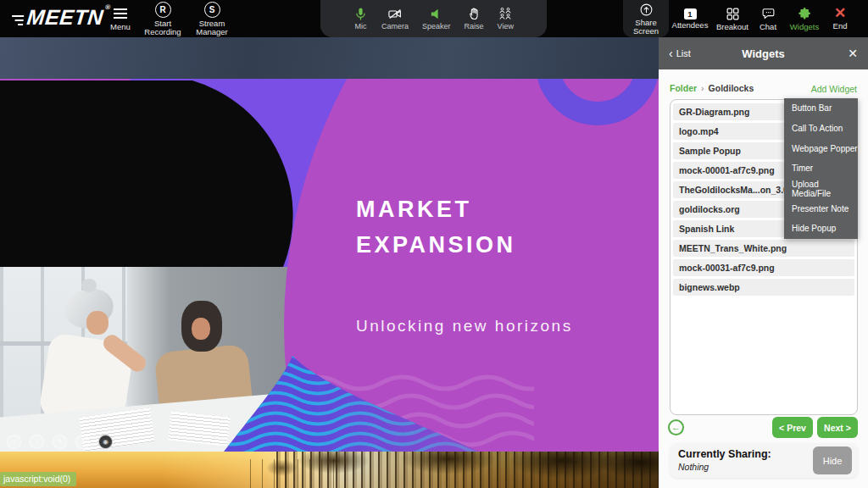 This screenshot has width=868, height=488. What do you see at coordinates (395, 26) in the screenshot?
I see `camera-label: Camera` at bounding box center [395, 26].